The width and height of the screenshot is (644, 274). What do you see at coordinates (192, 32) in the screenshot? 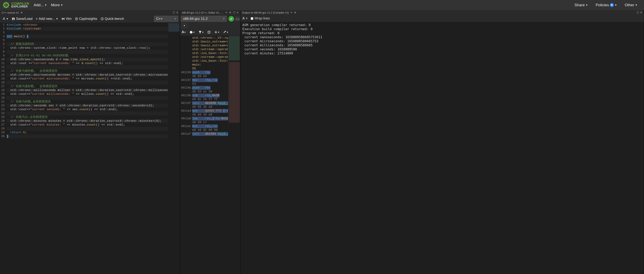
I see `gear-icon: ▼` at bounding box center [192, 32].